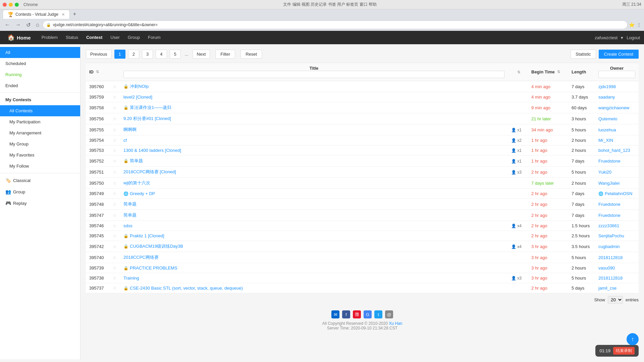  I want to click on nav-user: User, so click(115, 38).